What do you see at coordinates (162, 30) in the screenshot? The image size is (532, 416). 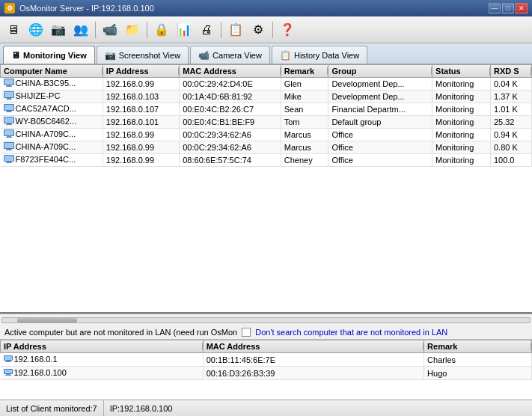 I see `toolbar-lock-btn: 🔒` at bounding box center [162, 30].